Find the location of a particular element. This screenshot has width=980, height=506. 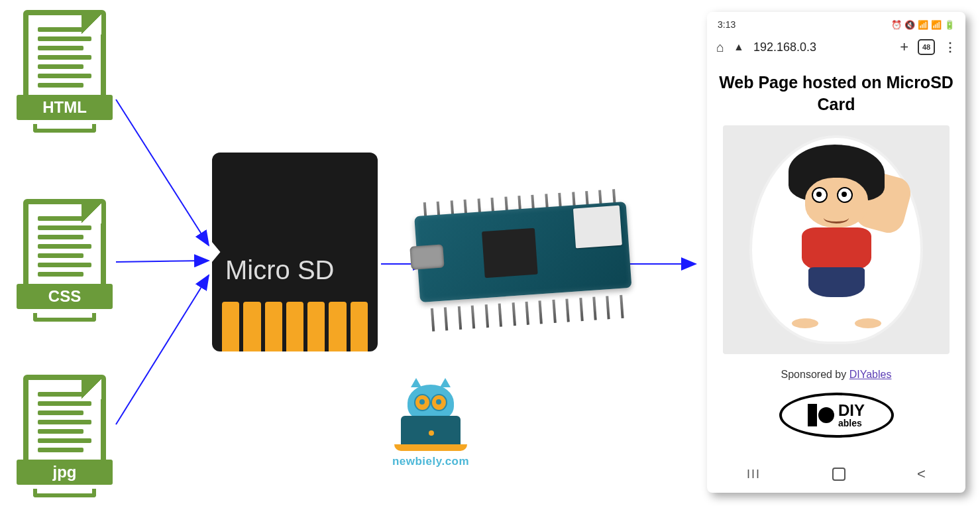

file-label-html: HTML is located at coordinates (65, 107).